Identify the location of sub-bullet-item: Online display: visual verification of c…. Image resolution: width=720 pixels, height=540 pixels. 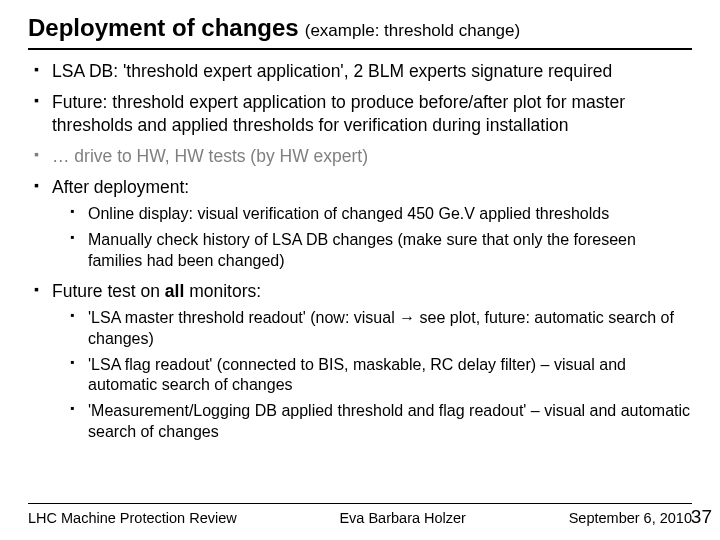
(381, 214).